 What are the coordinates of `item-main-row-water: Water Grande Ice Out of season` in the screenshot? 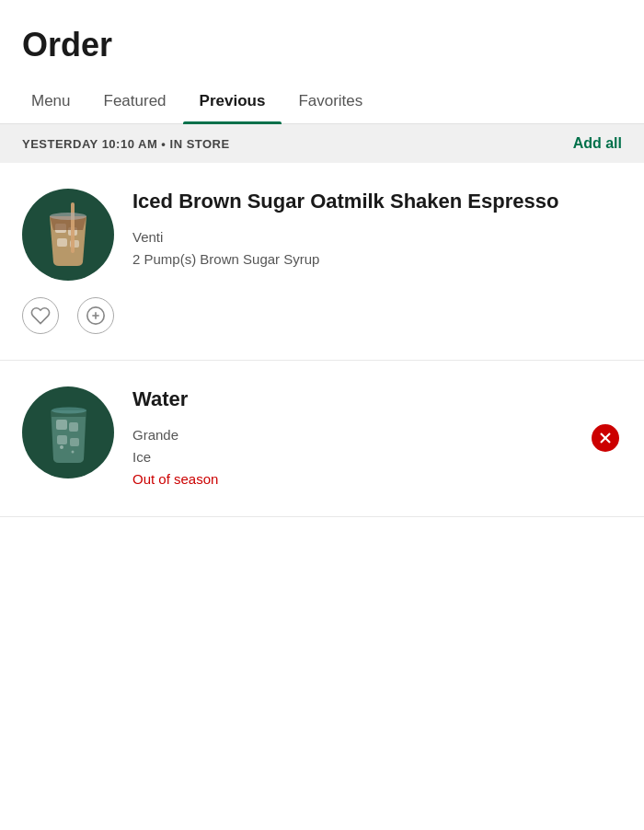 It's located at (305, 438).